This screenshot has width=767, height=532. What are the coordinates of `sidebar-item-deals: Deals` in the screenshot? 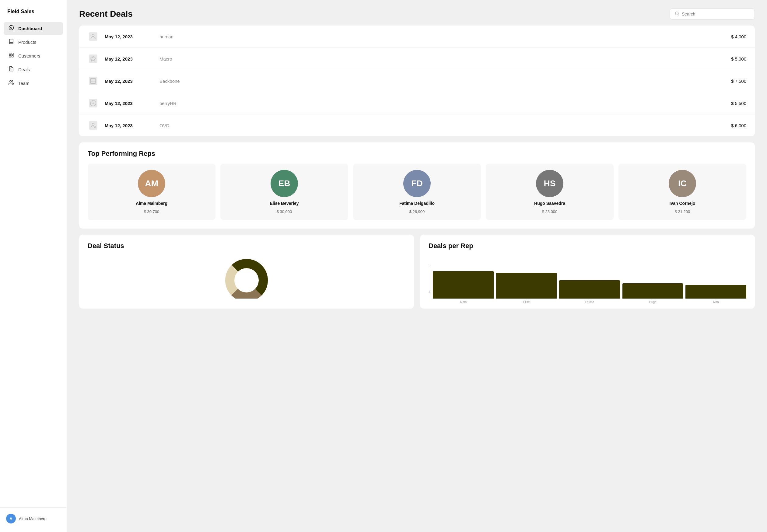 It's located at (33, 69).